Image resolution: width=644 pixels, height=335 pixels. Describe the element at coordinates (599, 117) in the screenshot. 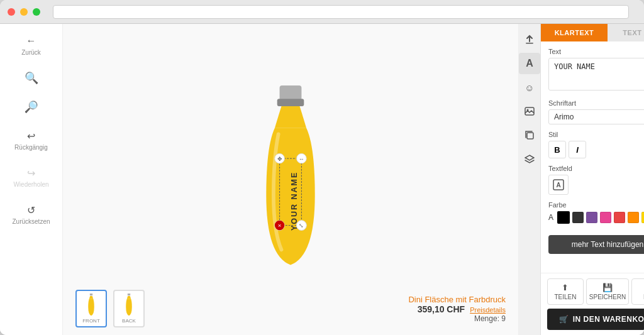

I see `font-value: Arimo` at that location.